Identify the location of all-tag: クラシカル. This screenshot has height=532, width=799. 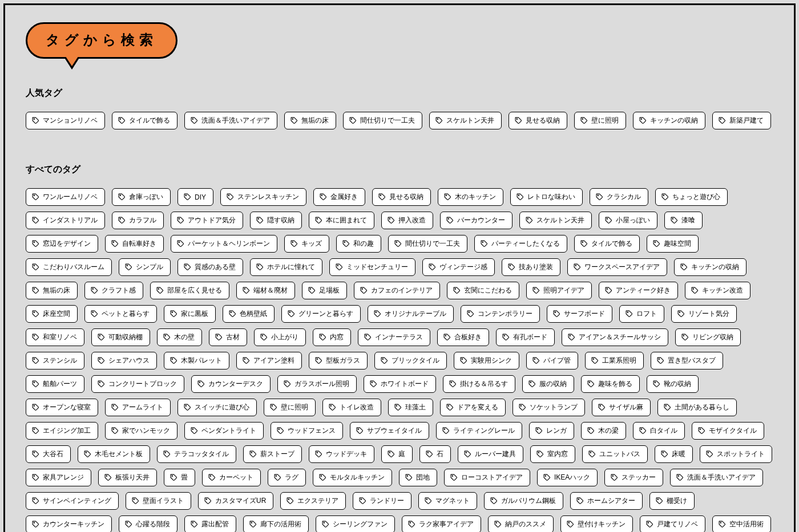
(619, 197).